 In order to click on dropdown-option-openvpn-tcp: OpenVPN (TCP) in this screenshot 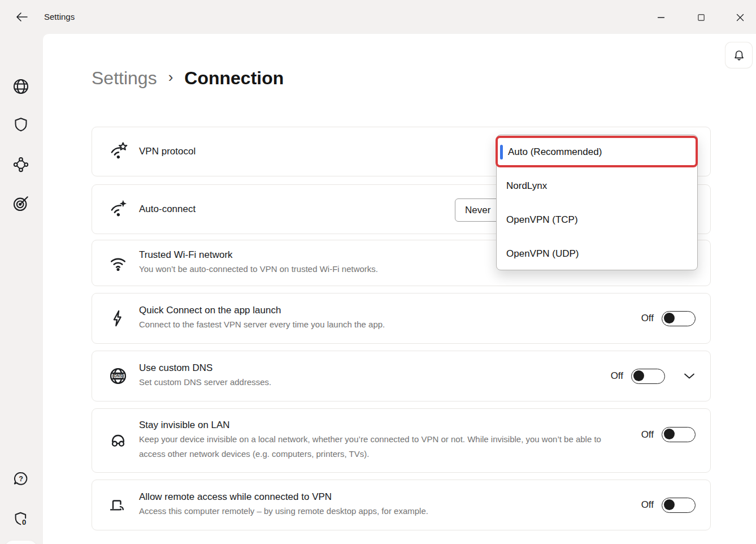, I will do `click(597, 220)`.